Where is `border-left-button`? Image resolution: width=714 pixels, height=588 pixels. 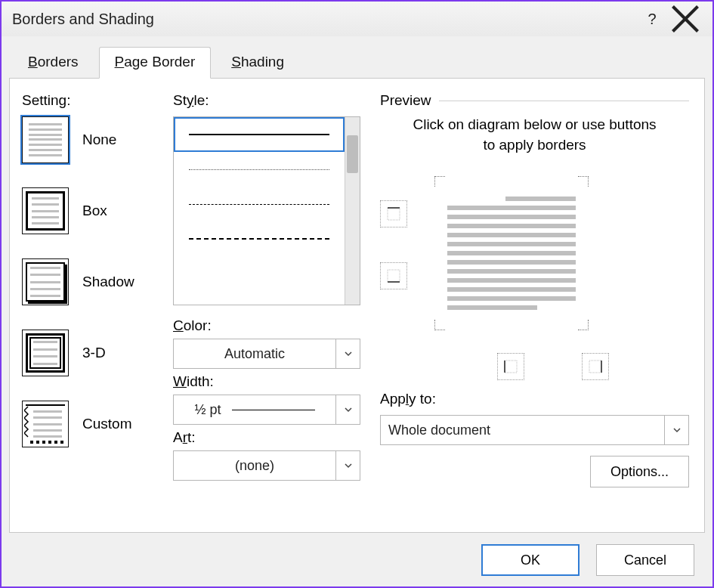 border-left-button is located at coordinates (511, 367).